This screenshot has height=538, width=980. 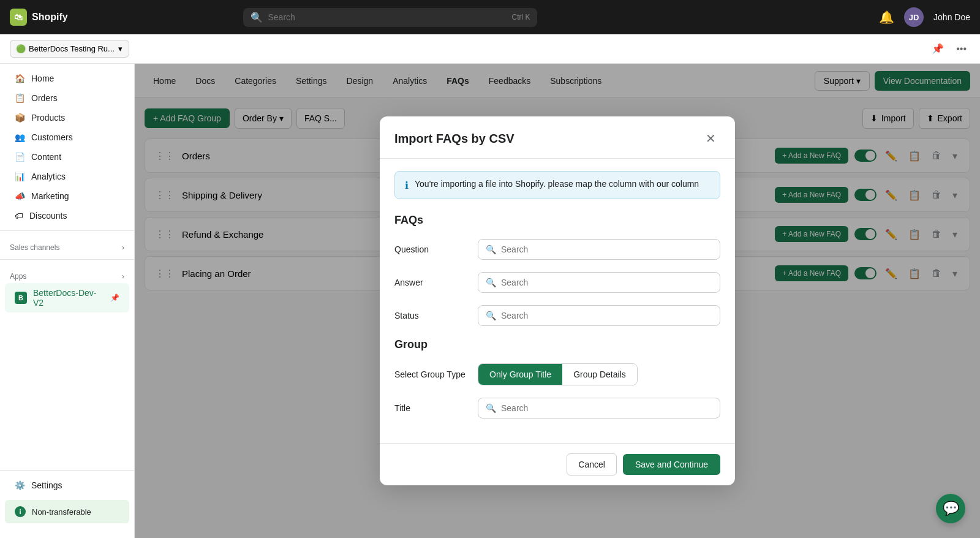 I want to click on sidebar-item-settings: ⚙️ Settings, so click(x=67, y=485).